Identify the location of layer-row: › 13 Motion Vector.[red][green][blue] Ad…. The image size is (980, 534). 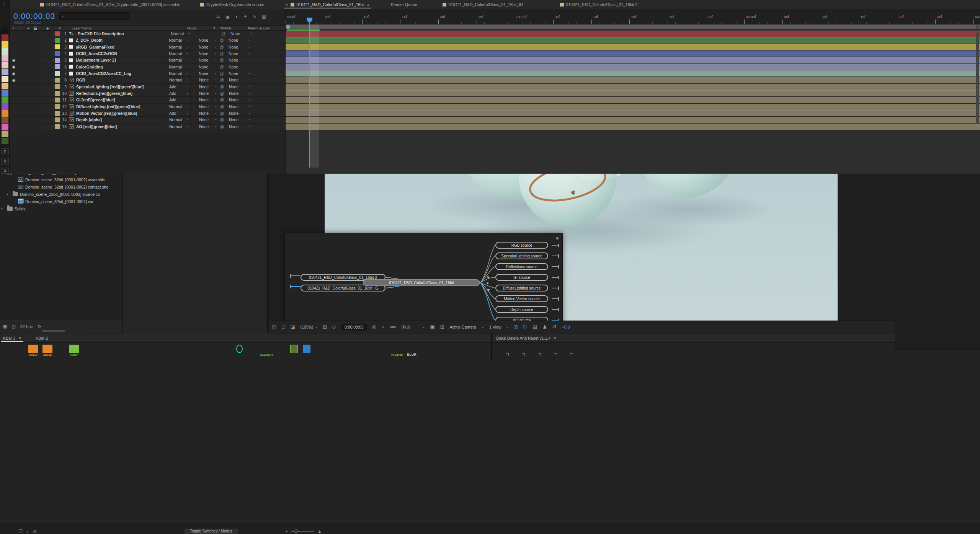
(148, 113).